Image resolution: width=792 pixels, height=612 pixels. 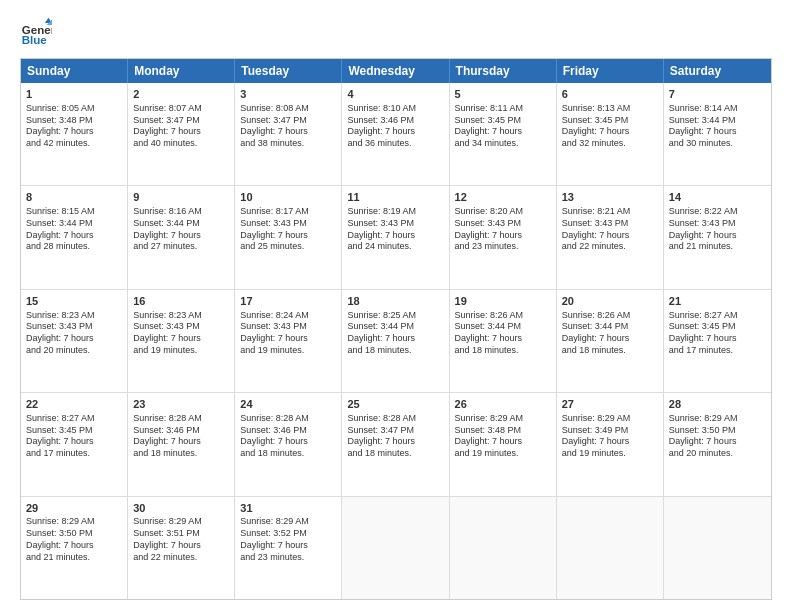 I want to click on calendar-day-15: 15Sunrise: 8:23 AMSunset: 3:43 PMDayligh…, so click(x=74, y=341).